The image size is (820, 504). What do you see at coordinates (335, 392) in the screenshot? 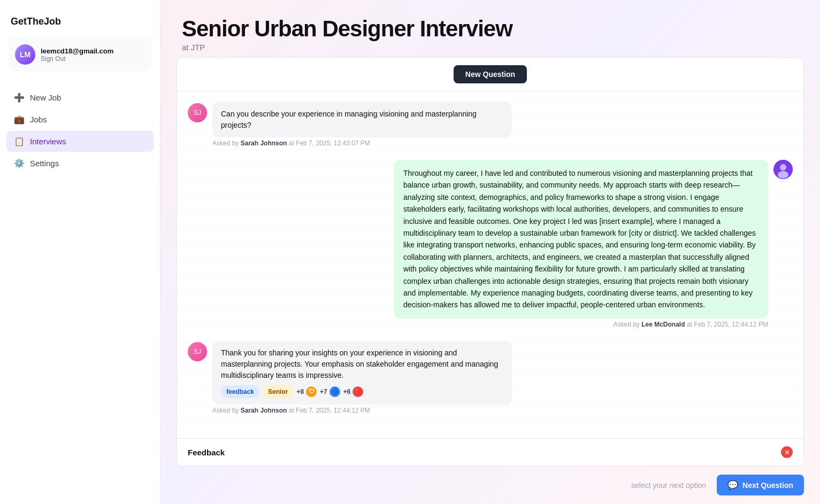
I see `badge-blue-icon: 🔵` at bounding box center [335, 392].